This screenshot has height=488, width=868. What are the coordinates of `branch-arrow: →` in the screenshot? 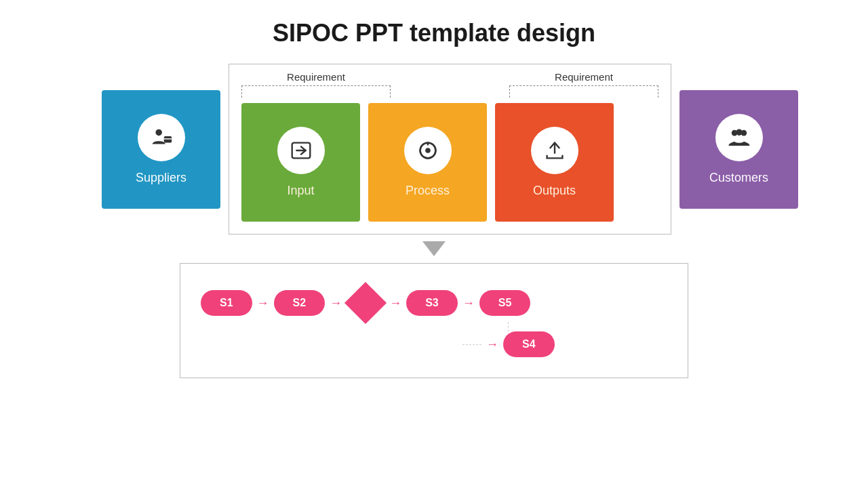 It's located at (492, 344).